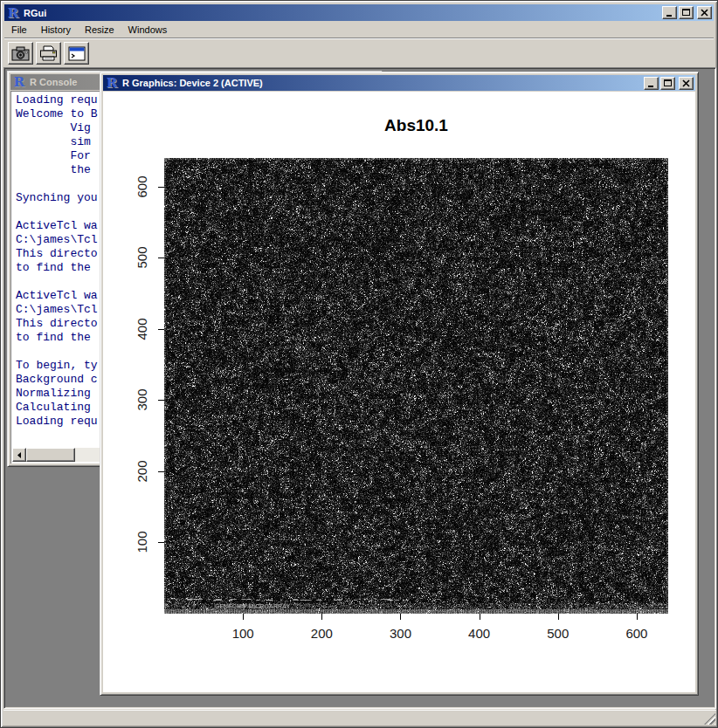  What do you see at coordinates (687, 12) in the screenshot?
I see `maximize-button` at bounding box center [687, 12].